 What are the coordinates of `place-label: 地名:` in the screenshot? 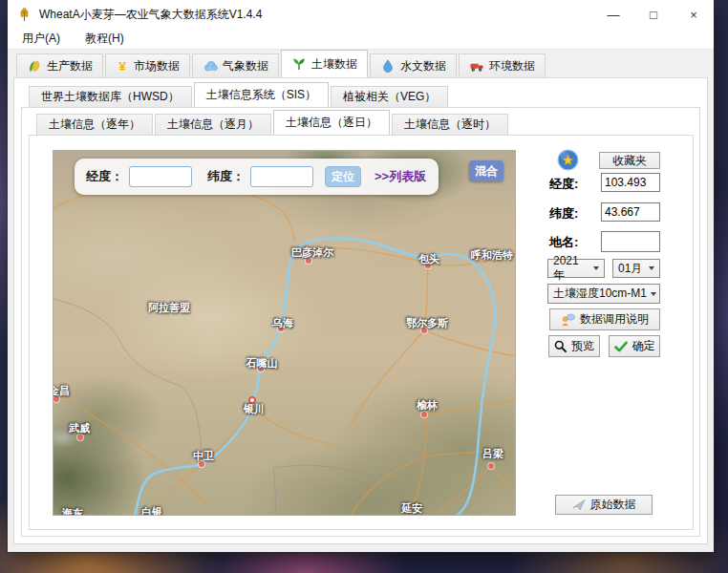 It's located at (564, 243).